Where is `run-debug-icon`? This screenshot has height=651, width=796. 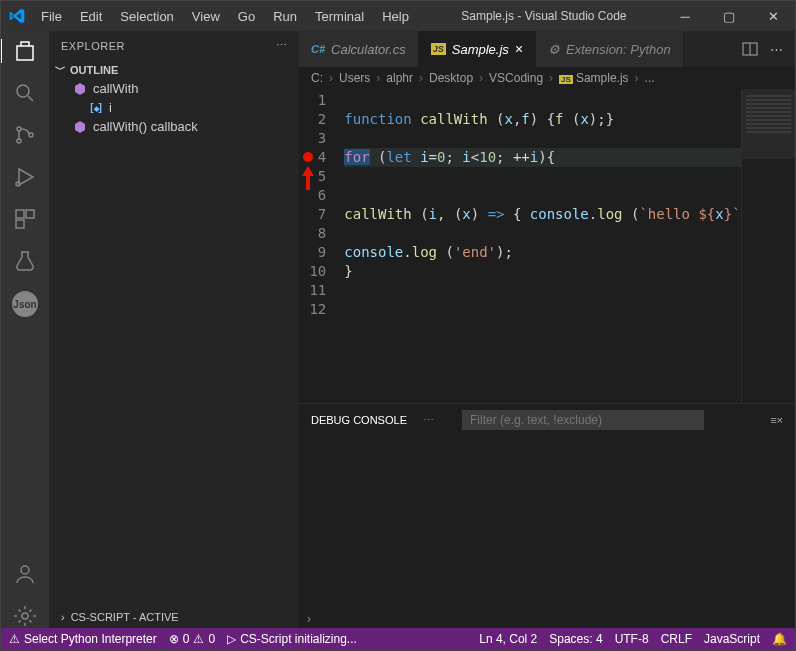
run-debug-icon is located at coordinates (25, 177).